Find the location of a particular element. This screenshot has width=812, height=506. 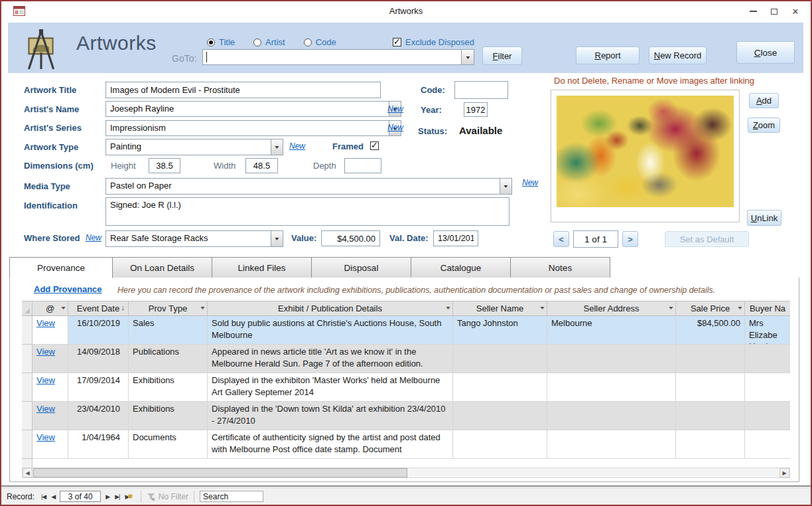

new-artist-link: New is located at coordinates (395, 109).